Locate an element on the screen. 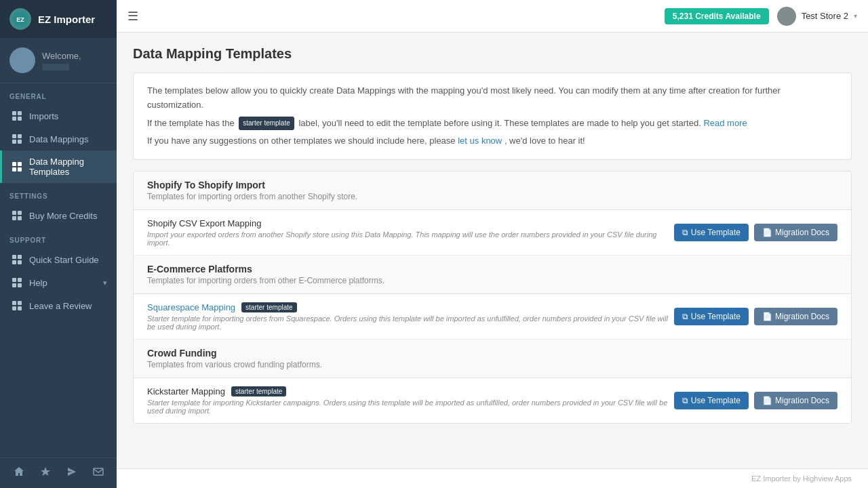 This screenshot has height=488, width=868. imports-label: Imports is located at coordinates (43, 117).